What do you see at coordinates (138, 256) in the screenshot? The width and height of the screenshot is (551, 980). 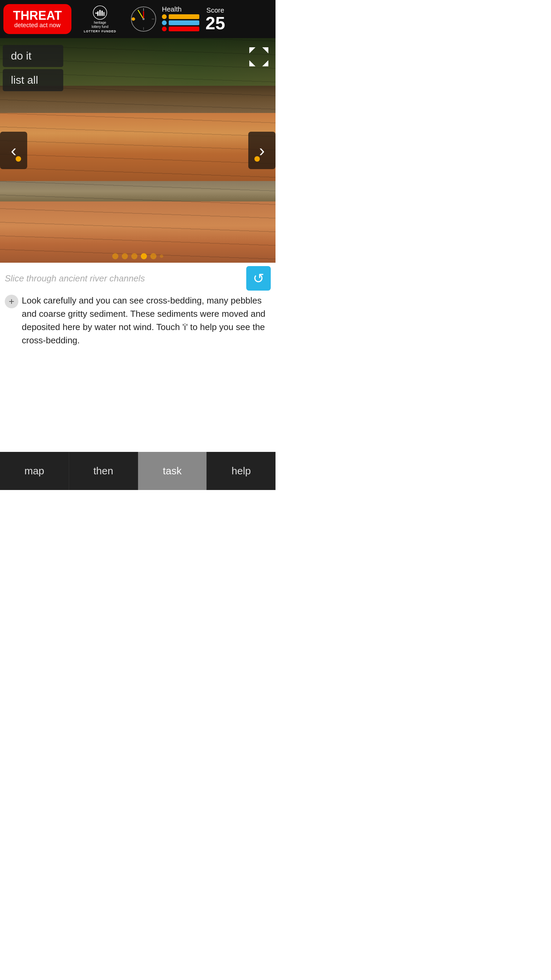 I see `slide-dots` at bounding box center [138, 256].